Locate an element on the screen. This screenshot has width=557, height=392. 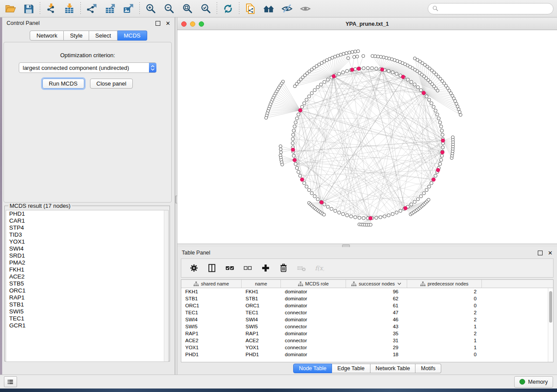
result-node-item: ACE2 is located at coordinates (87, 277).